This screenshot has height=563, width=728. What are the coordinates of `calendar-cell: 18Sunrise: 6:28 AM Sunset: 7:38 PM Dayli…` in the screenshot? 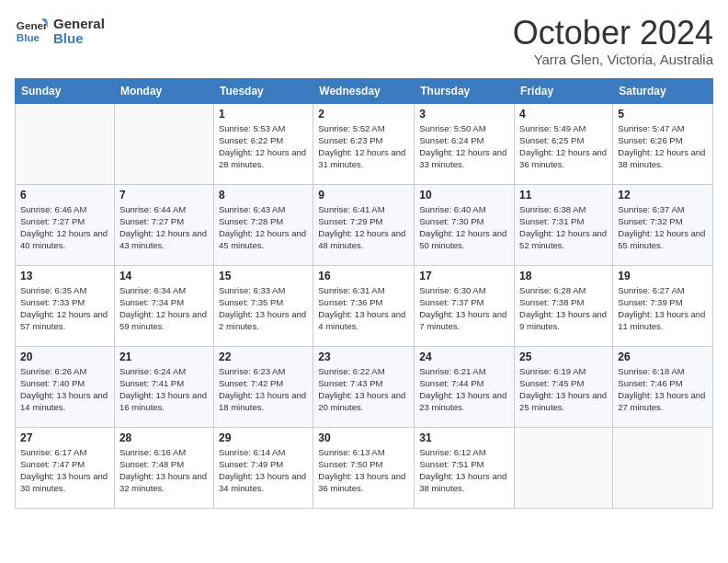 It's located at (564, 305).